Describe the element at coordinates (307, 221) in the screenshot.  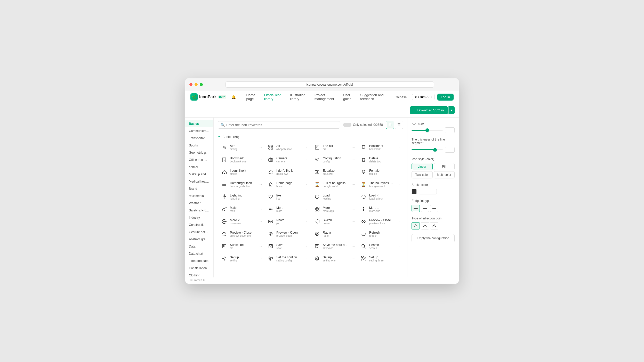
I see `photo-more: ···` at that location.